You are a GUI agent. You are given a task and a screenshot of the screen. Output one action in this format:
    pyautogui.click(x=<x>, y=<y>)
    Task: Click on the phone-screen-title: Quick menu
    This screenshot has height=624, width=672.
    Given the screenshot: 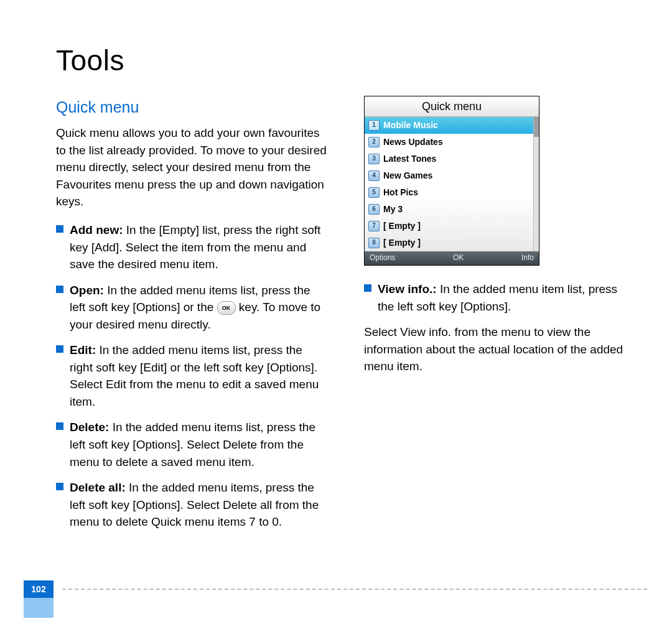 What is the action you would take?
    pyautogui.click(x=452, y=107)
    